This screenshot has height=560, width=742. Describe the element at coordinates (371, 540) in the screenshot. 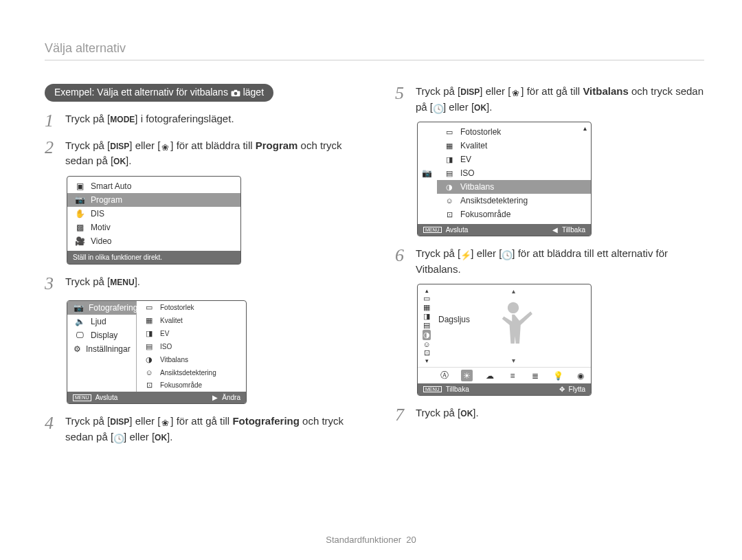

I see `page-footer: Standardfunktioner 20` at that location.